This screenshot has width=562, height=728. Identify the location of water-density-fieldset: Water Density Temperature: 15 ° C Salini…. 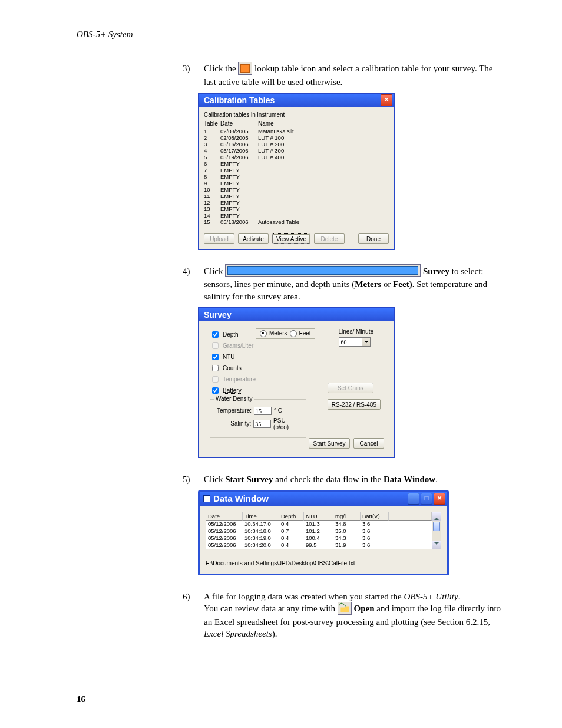
(258, 419).